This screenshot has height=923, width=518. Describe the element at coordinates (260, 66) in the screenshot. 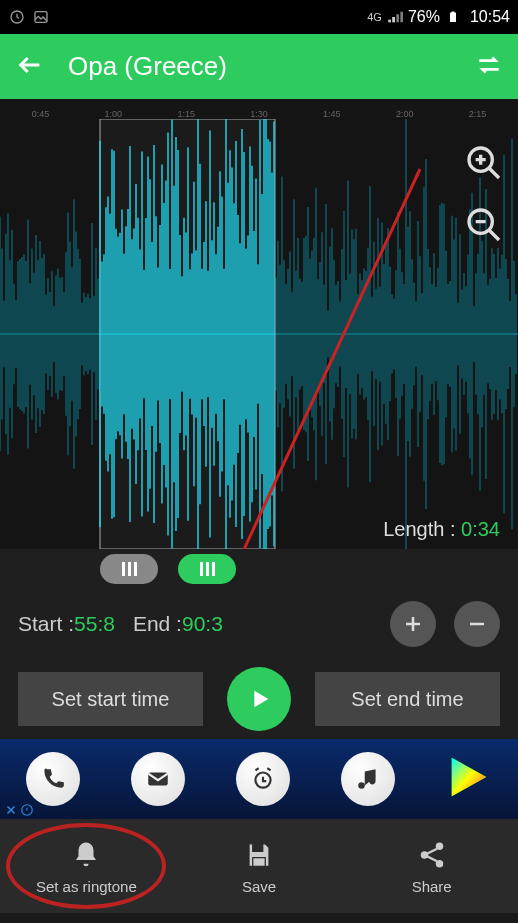

I see `page-title: Opa (Greece)` at that location.